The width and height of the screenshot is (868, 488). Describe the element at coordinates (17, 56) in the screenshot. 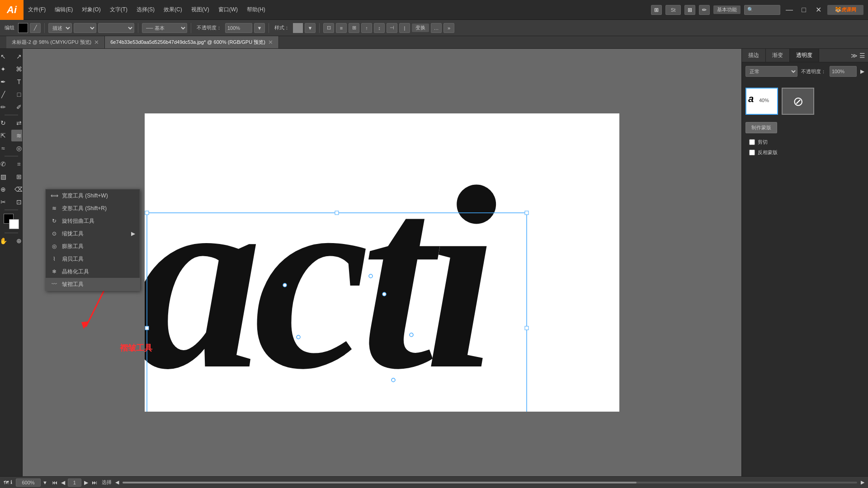

I see `direct-select-tool: ↗` at that location.